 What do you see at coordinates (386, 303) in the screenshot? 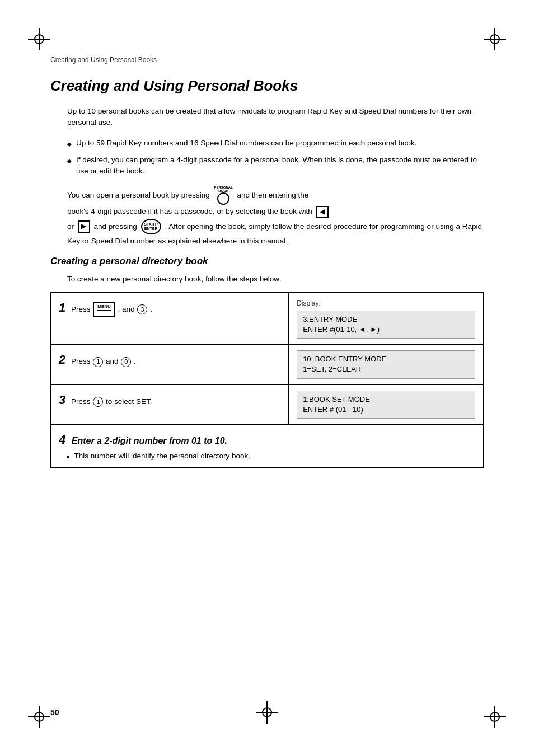
I see `step-1-display-label: Display:` at bounding box center [386, 303].